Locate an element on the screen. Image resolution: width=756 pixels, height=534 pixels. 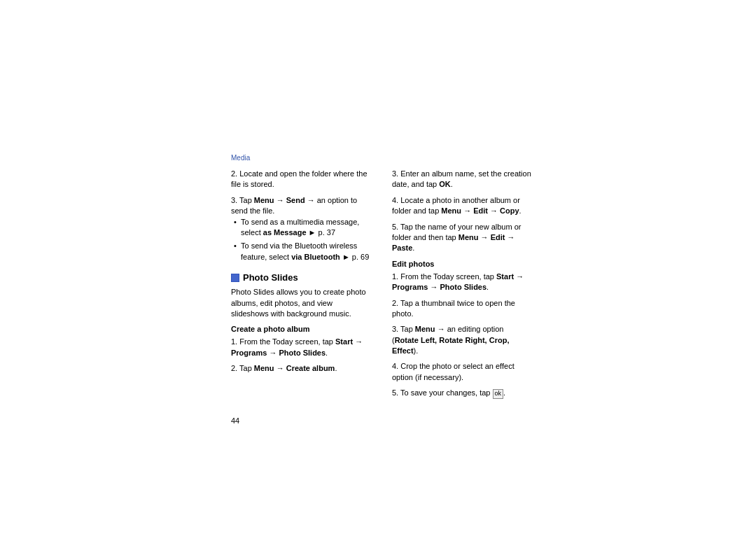
photo-slides-title-text: Photo Slides is located at coordinates (270, 277).